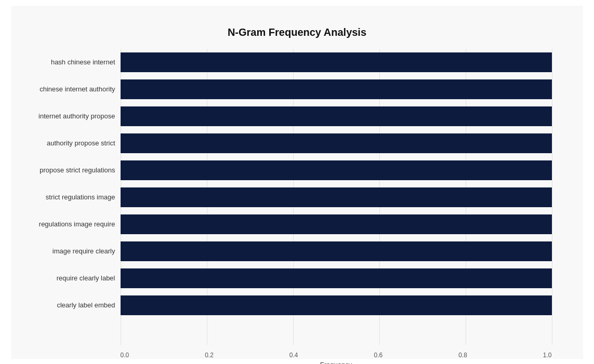  What do you see at coordinates (336, 278) in the screenshot?
I see `table-row: require clearly label` at bounding box center [336, 278].